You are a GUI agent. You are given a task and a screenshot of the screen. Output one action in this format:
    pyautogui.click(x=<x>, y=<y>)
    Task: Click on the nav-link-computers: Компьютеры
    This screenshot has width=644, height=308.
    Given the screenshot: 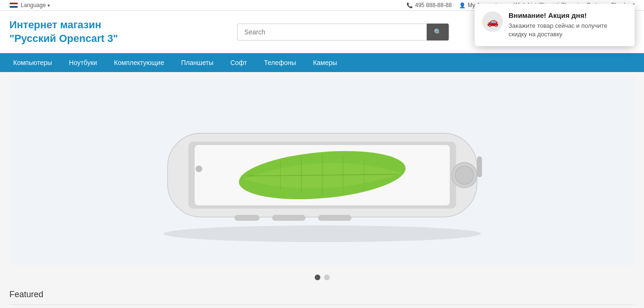 What is the action you would take?
    pyautogui.click(x=33, y=63)
    